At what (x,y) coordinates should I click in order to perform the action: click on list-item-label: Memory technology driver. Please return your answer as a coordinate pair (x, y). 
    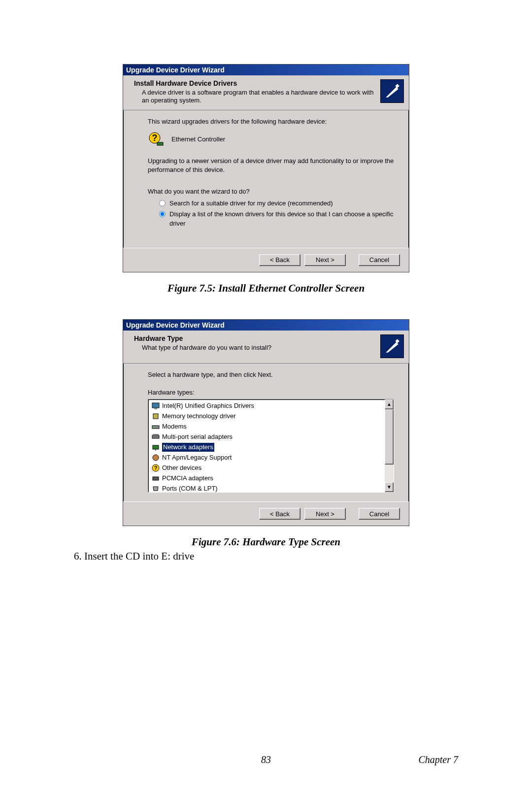
    Looking at the image, I should click on (199, 416).